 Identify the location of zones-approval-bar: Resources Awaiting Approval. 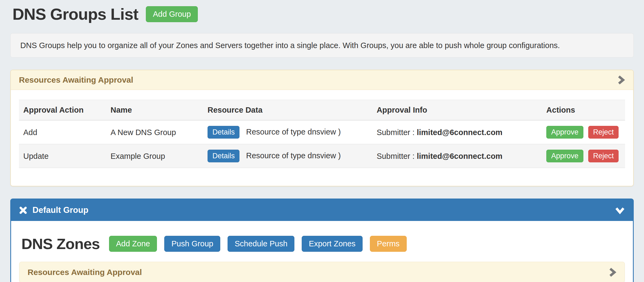
(322, 272).